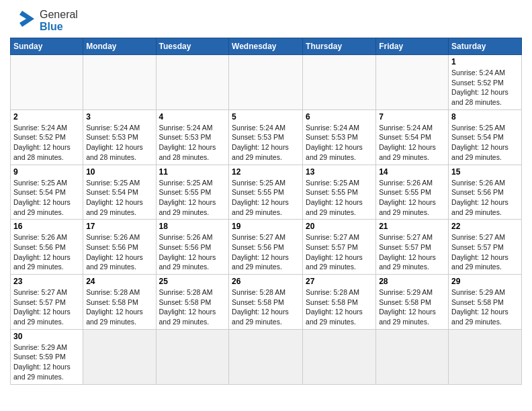 This screenshot has width=532, height=411. Describe the element at coordinates (412, 192) in the screenshot. I see `calendar-day-cell: 14Sunrise: 5:26 AMSunset: 5:55 PMDayligh…` at that location.